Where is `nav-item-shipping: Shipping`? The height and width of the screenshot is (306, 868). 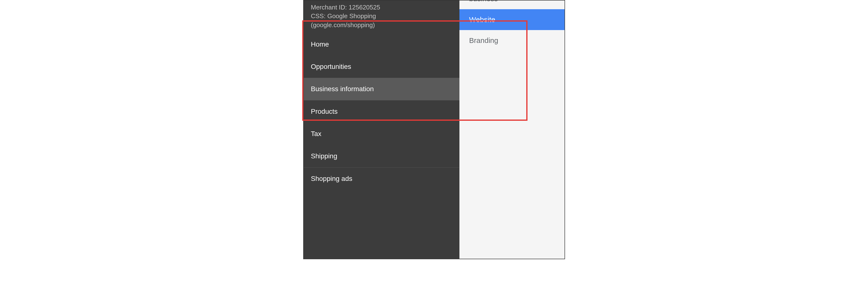 nav-item-shipping: Shipping is located at coordinates (381, 156).